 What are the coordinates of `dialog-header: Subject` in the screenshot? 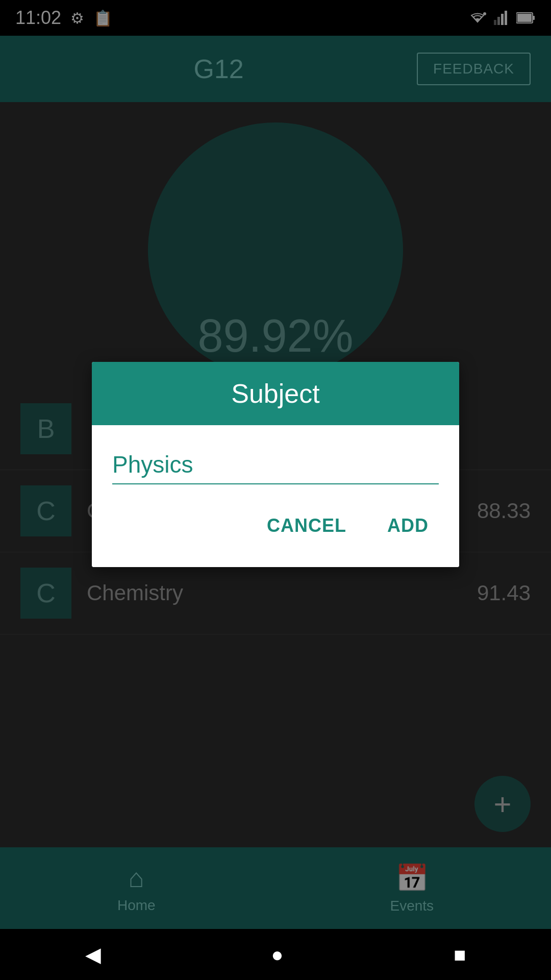 It's located at (276, 394).